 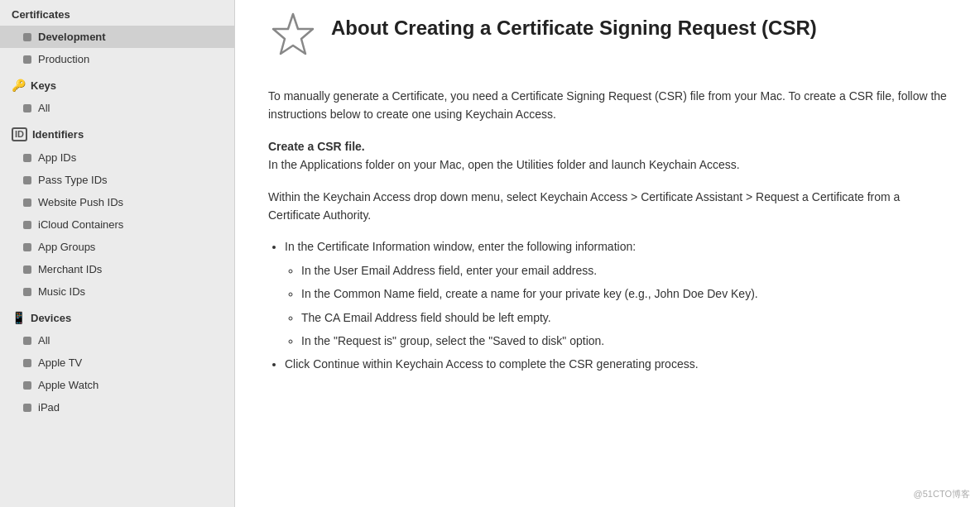 What do you see at coordinates (118, 385) in the screenshot?
I see `sidebar-item-apple-watch: Apple Watch` at bounding box center [118, 385].